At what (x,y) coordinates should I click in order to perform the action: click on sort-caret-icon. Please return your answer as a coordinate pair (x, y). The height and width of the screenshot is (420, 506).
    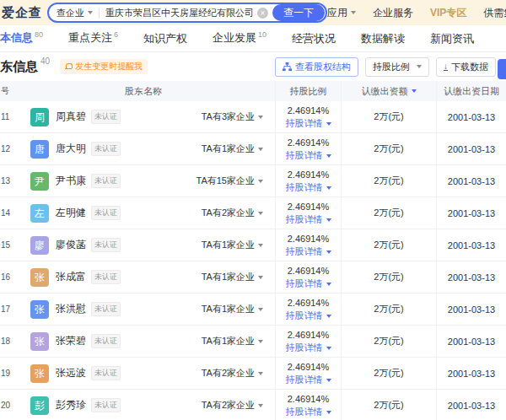
    Looking at the image, I should click on (414, 91).